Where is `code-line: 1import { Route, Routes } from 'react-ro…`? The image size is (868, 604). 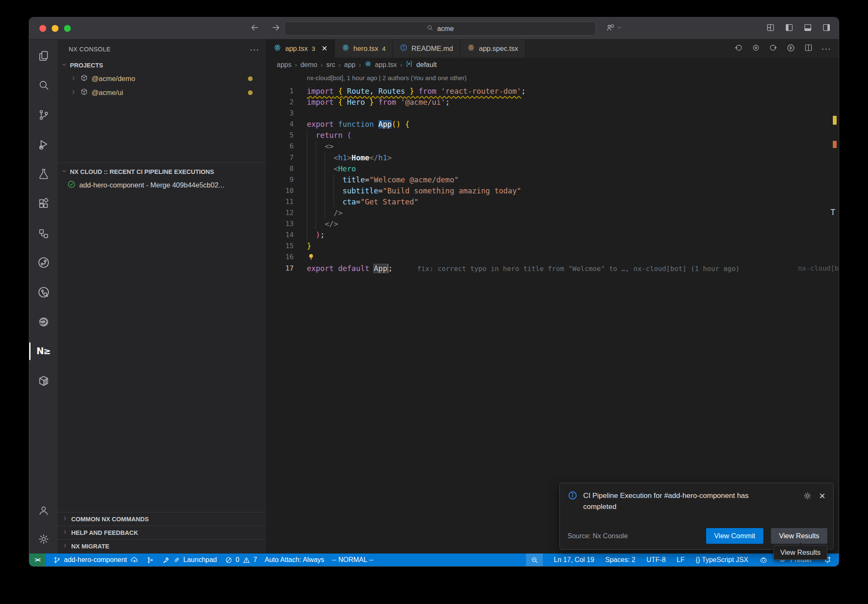
code-line: 1import { Route, Routes } from 'react-ro… is located at coordinates (553, 91).